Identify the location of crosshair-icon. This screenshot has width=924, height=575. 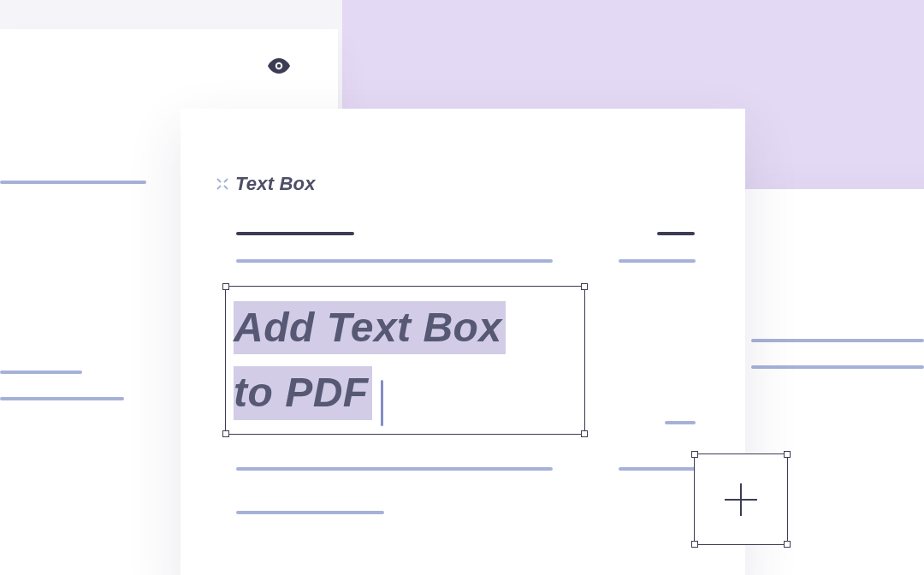
(222, 184).